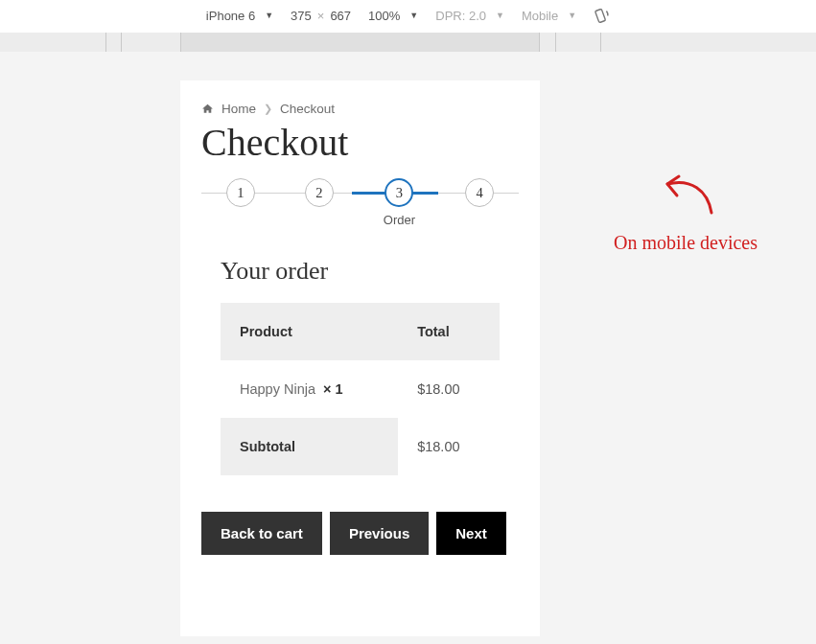 Image resolution: width=816 pixels, height=644 pixels. Describe the element at coordinates (320, 15) in the screenshot. I see `viewport-dimensions: 375 × 667` at that location.